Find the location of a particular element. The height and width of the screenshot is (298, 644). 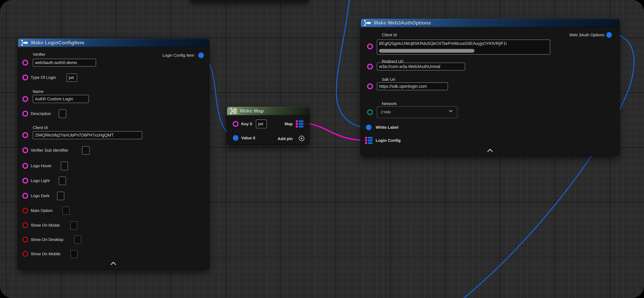

logo-light-input is located at coordinates (62, 181).